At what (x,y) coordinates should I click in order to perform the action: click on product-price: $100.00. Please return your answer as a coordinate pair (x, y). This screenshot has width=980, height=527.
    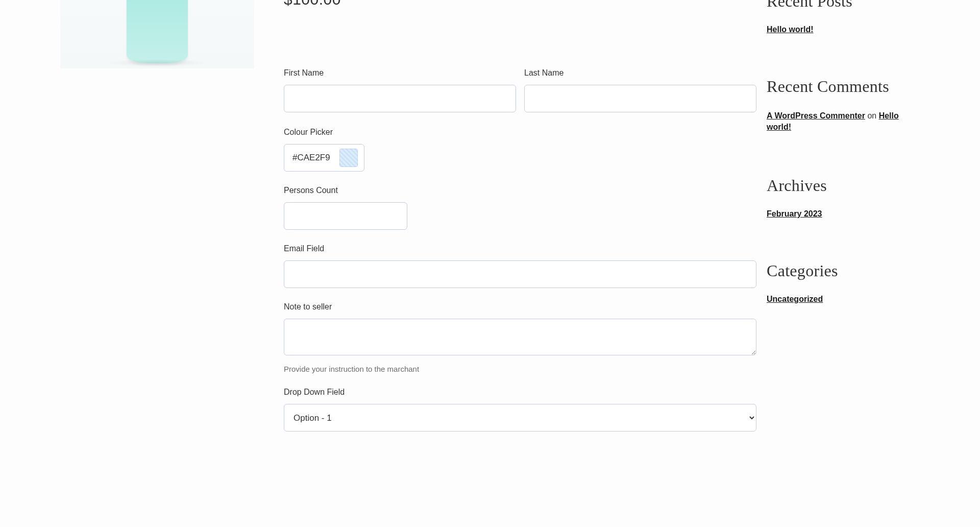
    Looking at the image, I should click on (520, 4).